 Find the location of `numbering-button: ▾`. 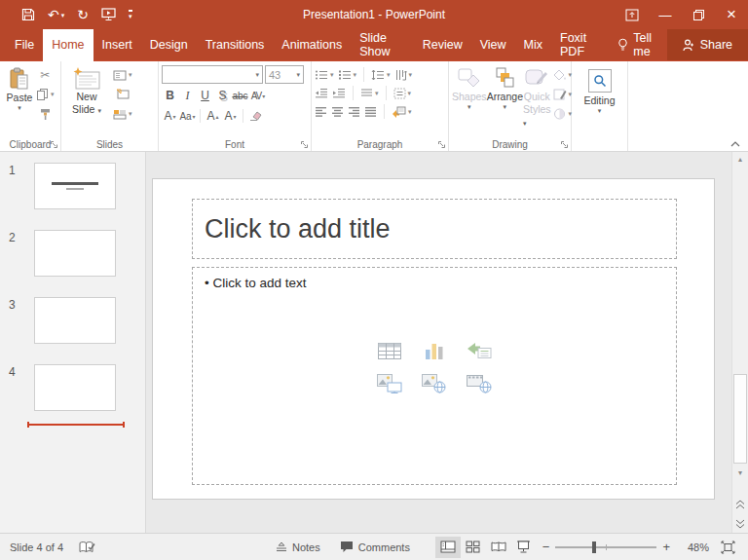

numbering-button: ▾ is located at coordinates (348, 75).